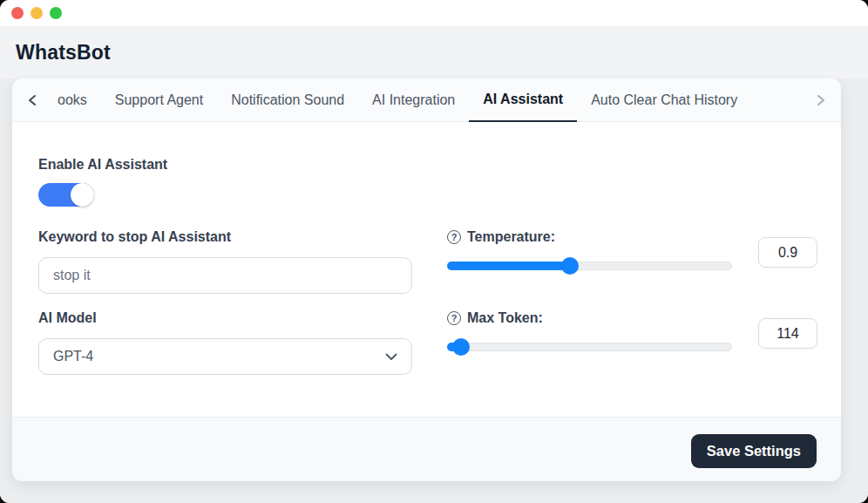 This screenshot has width=868, height=503. What do you see at coordinates (225, 275) in the screenshot?
I see `keyword-input` at bounding box center [225, 275].